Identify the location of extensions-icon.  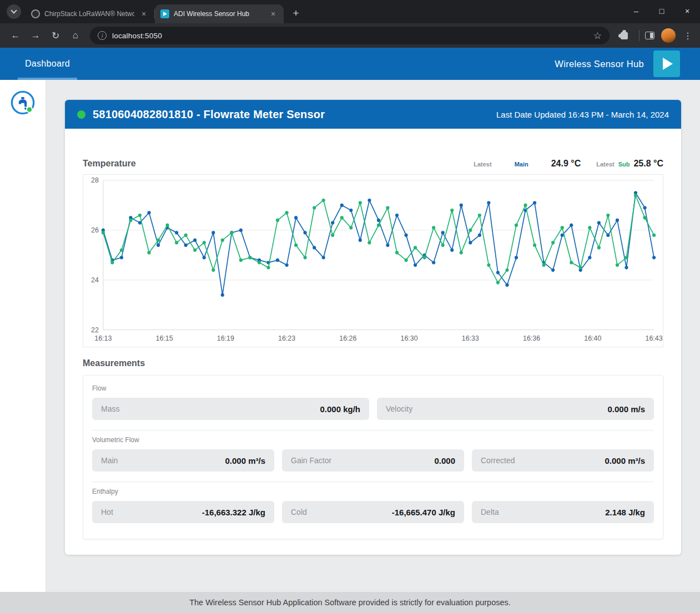
(624, 36).